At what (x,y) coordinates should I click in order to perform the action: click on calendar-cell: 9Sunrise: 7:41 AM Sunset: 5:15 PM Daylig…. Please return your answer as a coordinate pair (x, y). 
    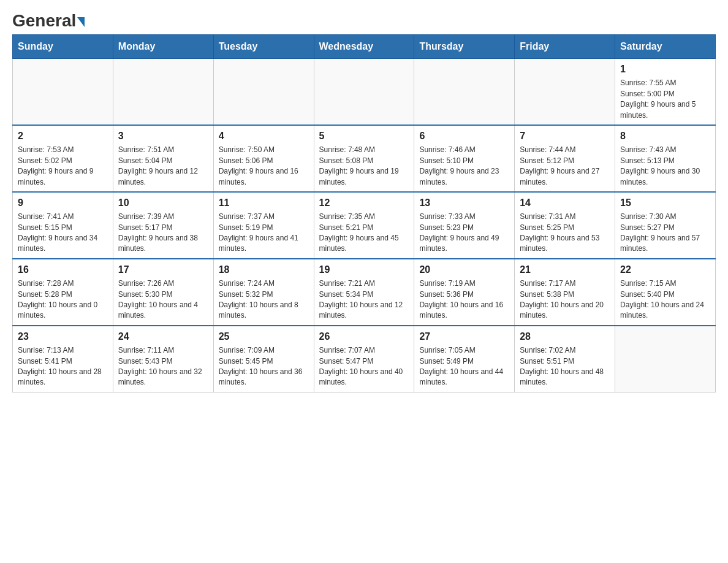
    Looking at the image, I should click on (63, 226).